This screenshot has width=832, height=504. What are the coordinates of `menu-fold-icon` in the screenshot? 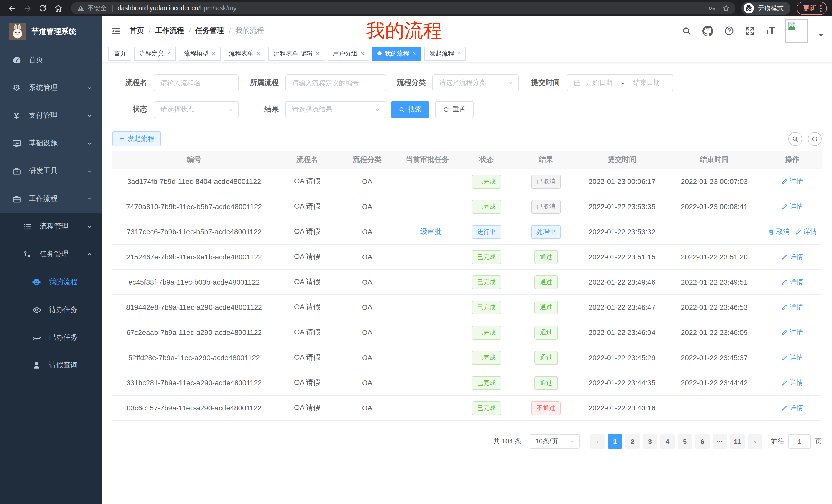 It's located at (115, 31).